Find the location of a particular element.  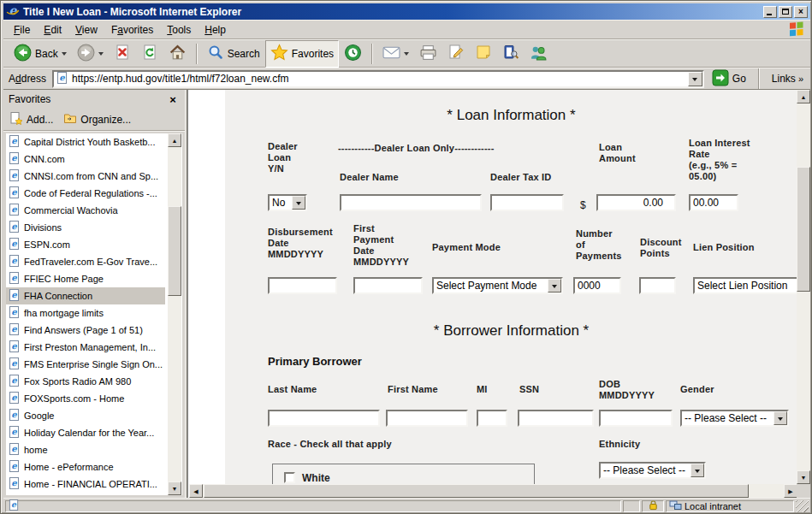

gender-select: -- Please Select -- is located at coordinates (734, 418).